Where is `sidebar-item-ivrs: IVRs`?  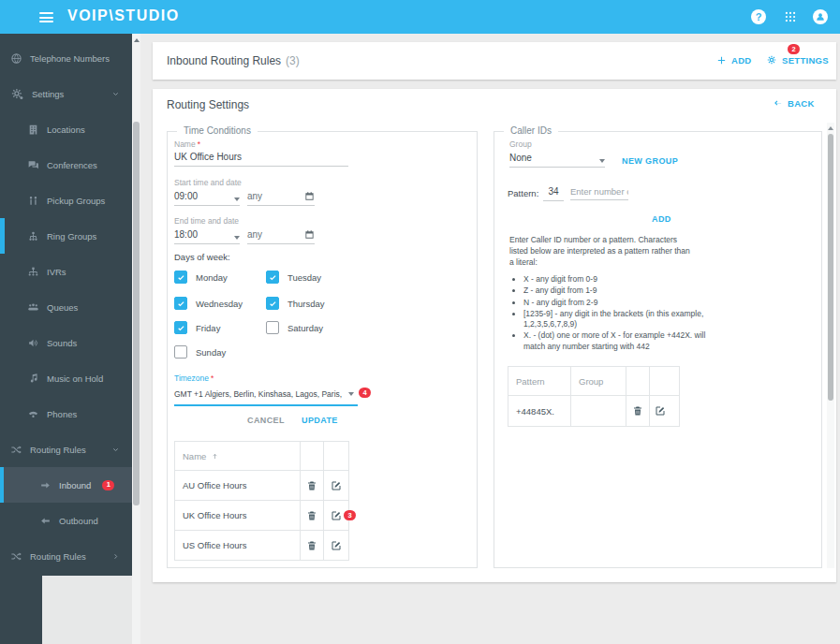
sidebar-item-ivrs: IVRs is located at coordinates (66, 271).